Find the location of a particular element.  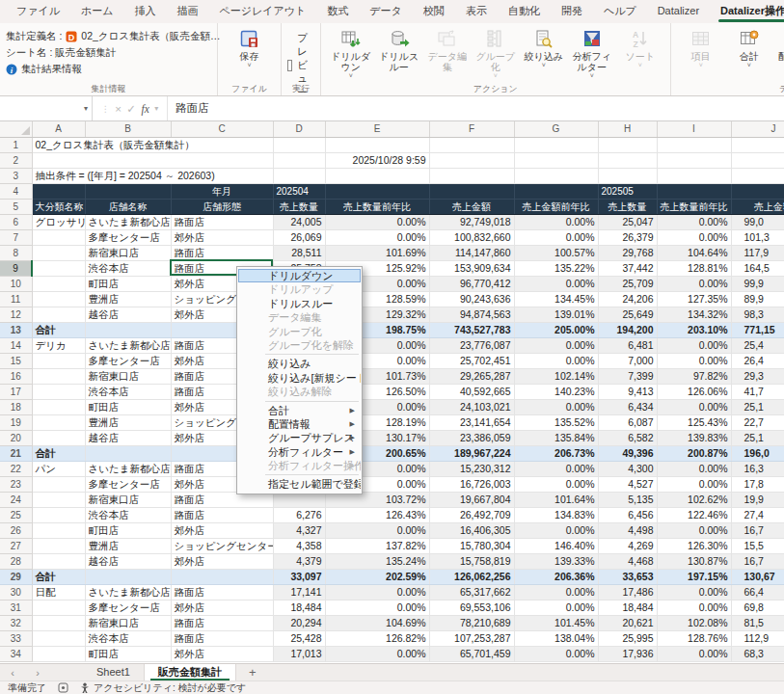

cell-G5: 売上金額前年比 is located at coordinates (555, 206).